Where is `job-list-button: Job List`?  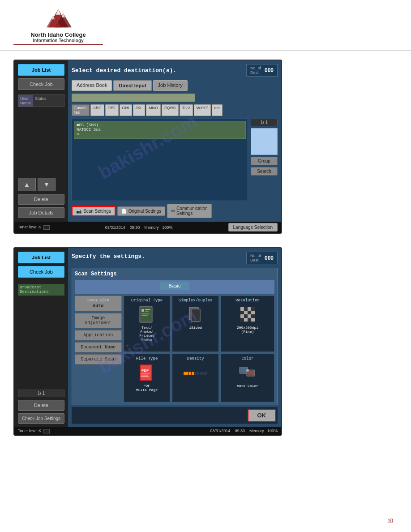
job-list-button: Job List is located at coordinates (41, 70).